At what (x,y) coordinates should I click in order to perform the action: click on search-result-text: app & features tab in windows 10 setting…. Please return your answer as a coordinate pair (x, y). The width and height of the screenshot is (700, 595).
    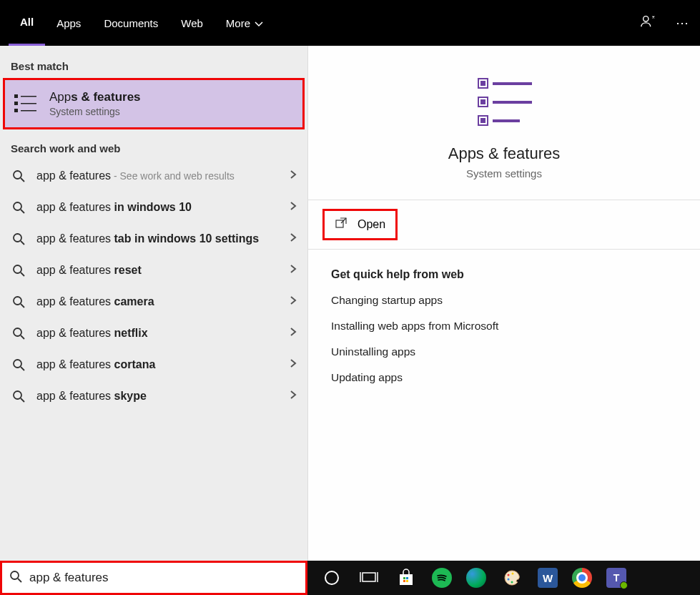
    Looking at the image, I should click on (158, 239).